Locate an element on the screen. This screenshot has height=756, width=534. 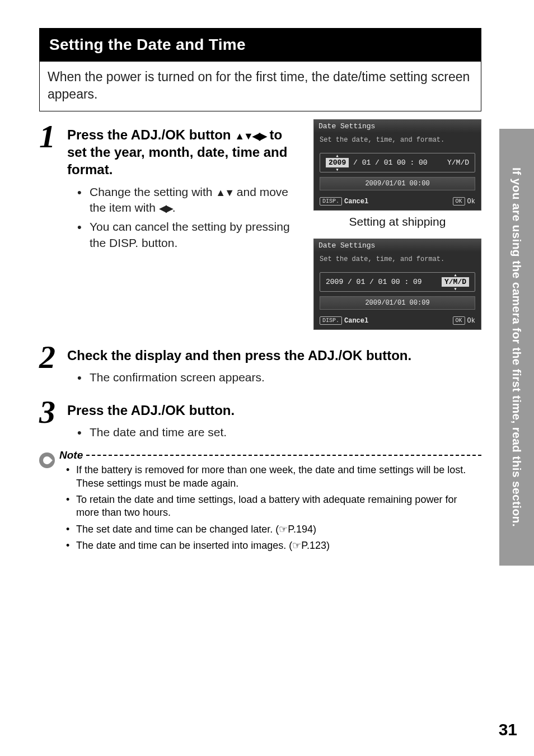
note-item-4: The date and time can be inserted into i… is located at coordinates (274, 545).